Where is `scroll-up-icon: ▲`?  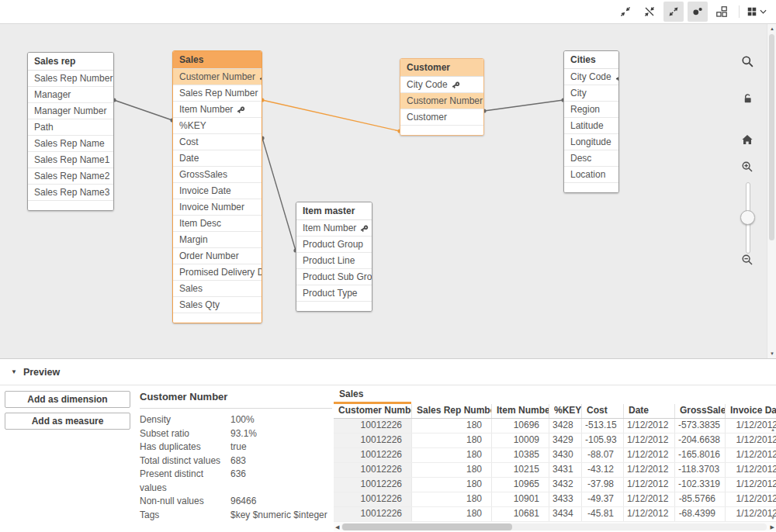
scroll-up-icon: ▲ is located at coordinates (771, 29).